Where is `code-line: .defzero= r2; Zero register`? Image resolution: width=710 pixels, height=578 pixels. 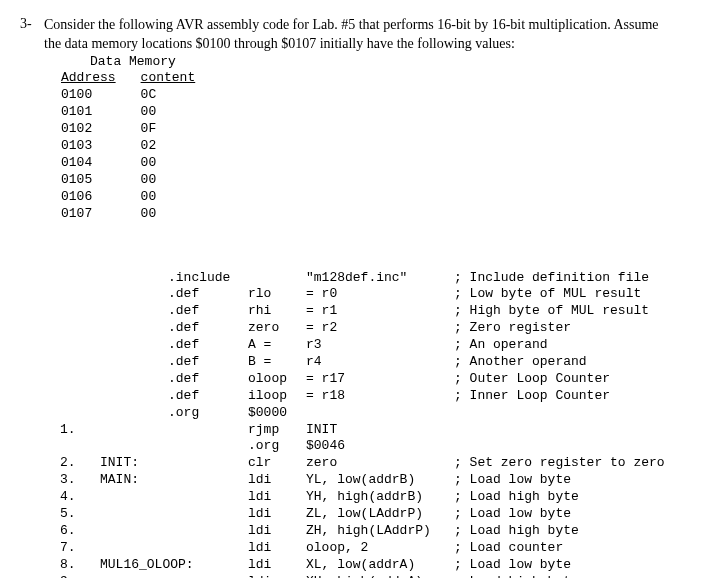 code-line: .defzero= r2; Zero register is located at coordinates (375, 328).